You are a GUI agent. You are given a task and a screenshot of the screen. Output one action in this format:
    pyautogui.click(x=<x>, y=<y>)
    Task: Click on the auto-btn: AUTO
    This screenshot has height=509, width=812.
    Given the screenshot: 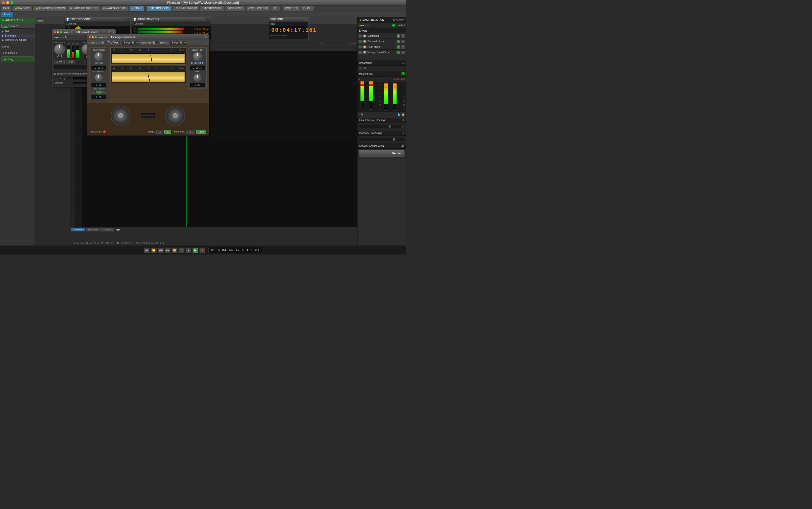 What is the action you would take?
    pyautogui.click(x=59, y=62)
    